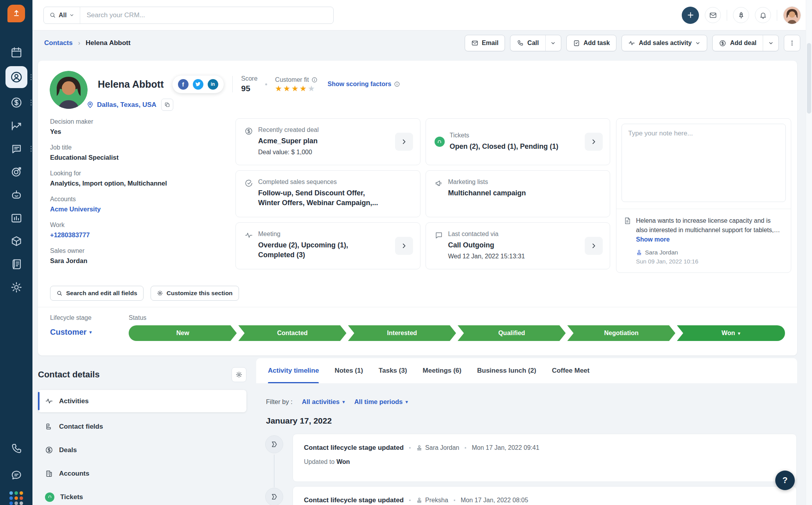  Describe the element at coordinates (457, 333) in the screenshot. I see `status-pipeline: New Contacted Interested Qualified Negot…` at that location.